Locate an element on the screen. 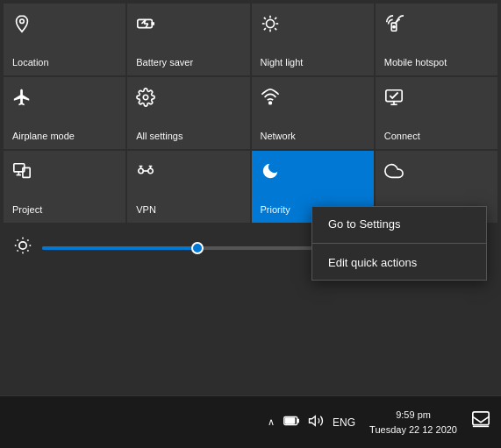 The height and width of the screenshot is (448, 501). location-icon is located at coordinates (22, 26).